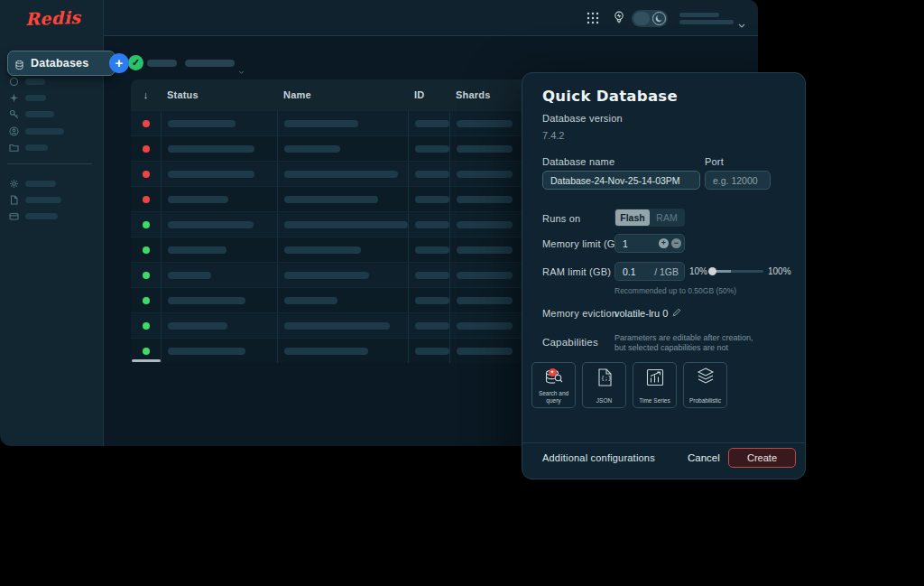 The width and height of the screenshot is (924, 586). I want to click on additional-configurations-link: Additional configurations, so click(599, 458).